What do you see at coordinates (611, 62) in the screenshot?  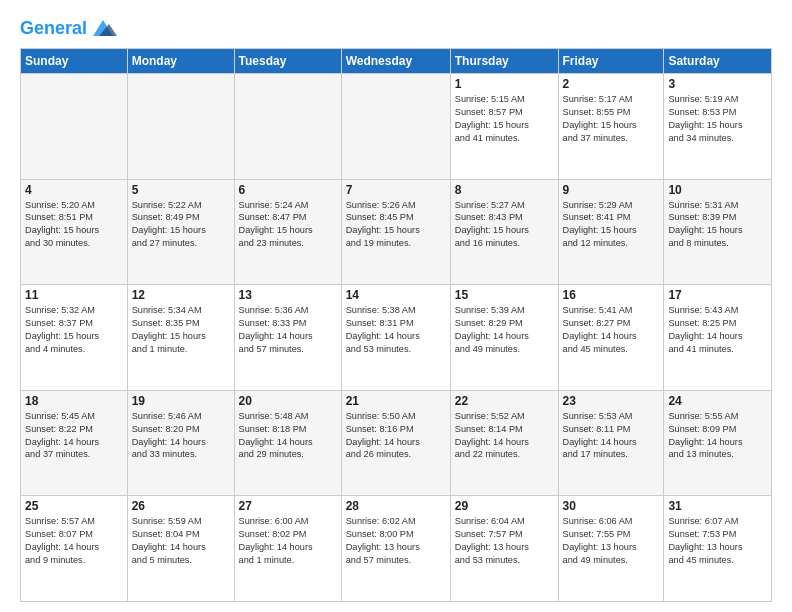 I see `weekday-header-friday: Friday` at bounding box center [611, 62].